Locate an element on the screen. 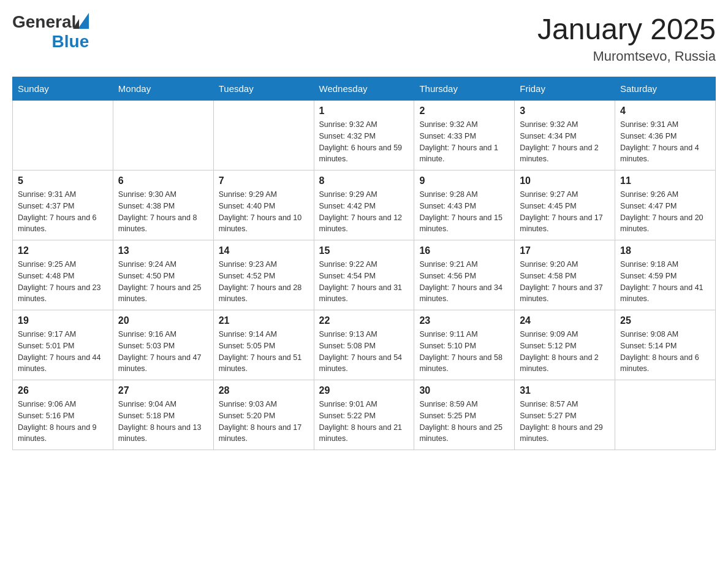 This screenshot has width=728, height=563. day-number: 3 is located at coordinates (565, 111).